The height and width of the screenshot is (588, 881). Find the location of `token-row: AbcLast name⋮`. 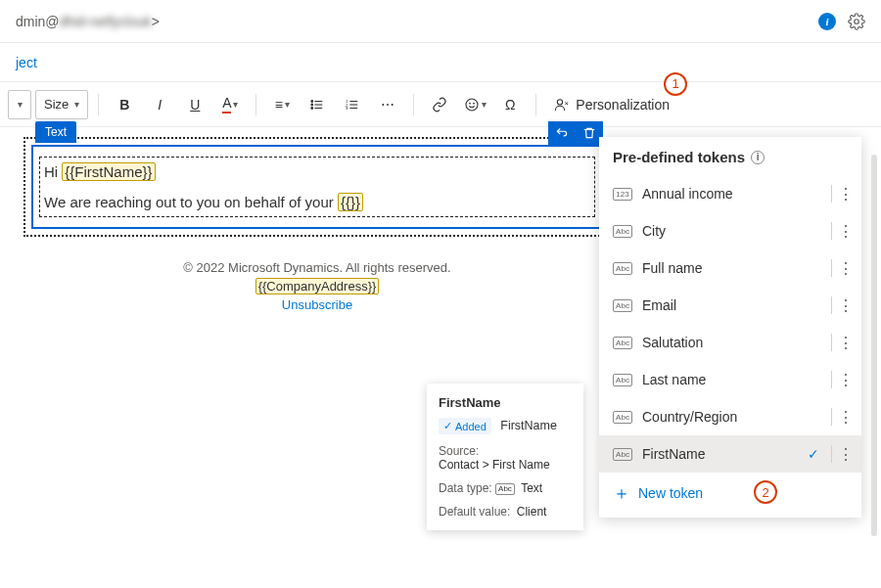

token-row: AbcLast name⋮ is located at coordinates (730, 380).